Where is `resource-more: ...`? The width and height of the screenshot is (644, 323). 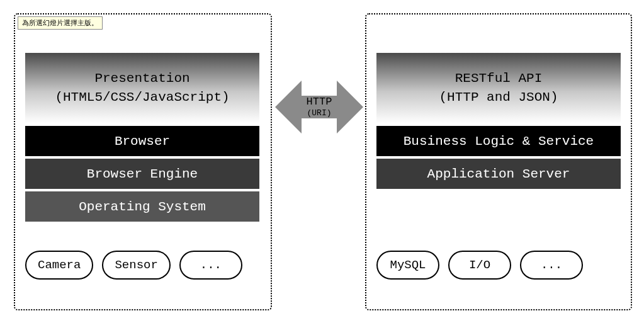 resource-more: ... is located at coordinates (551, 265).